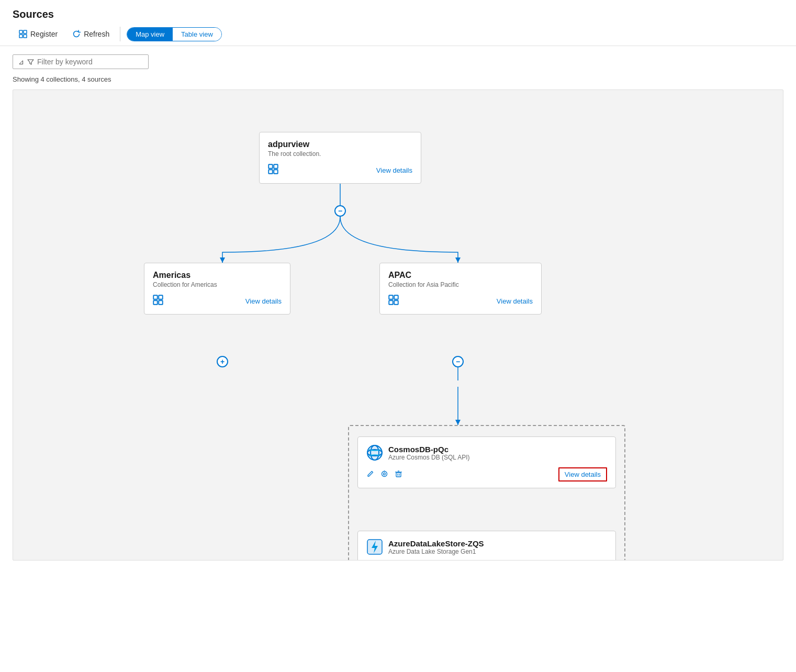 This screenshot has height=672, width=796. What do you see at coordinates (120, 34) in the screenshot?
I see `toolbar-divider` at bounding box center [120, 34].